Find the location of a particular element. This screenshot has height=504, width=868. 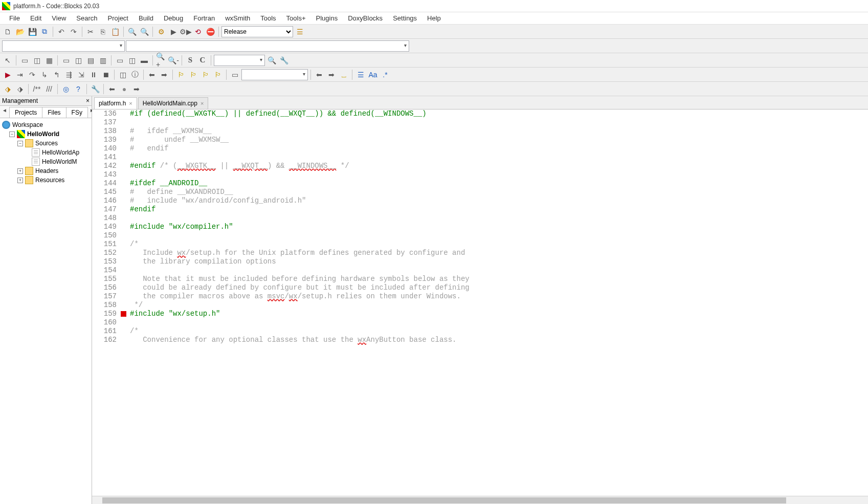

find-icon: 🔍 is located at coordinates (132, 32).